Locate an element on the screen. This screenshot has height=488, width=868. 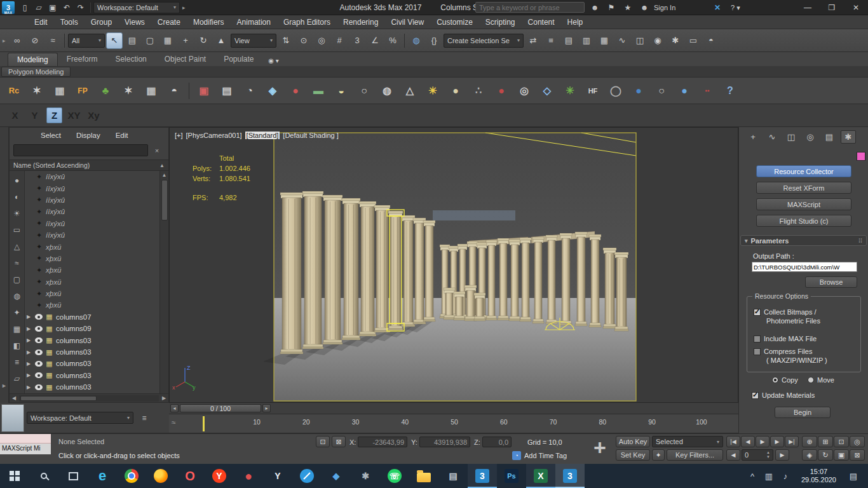
hf-icon: HF is located at coordinates (593, 91).